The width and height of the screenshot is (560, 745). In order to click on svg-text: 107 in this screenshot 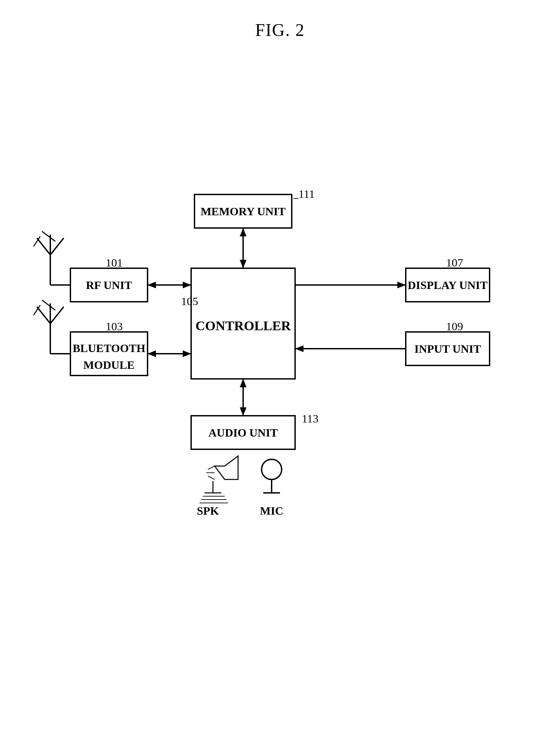, I will do `click(455, 263)`.